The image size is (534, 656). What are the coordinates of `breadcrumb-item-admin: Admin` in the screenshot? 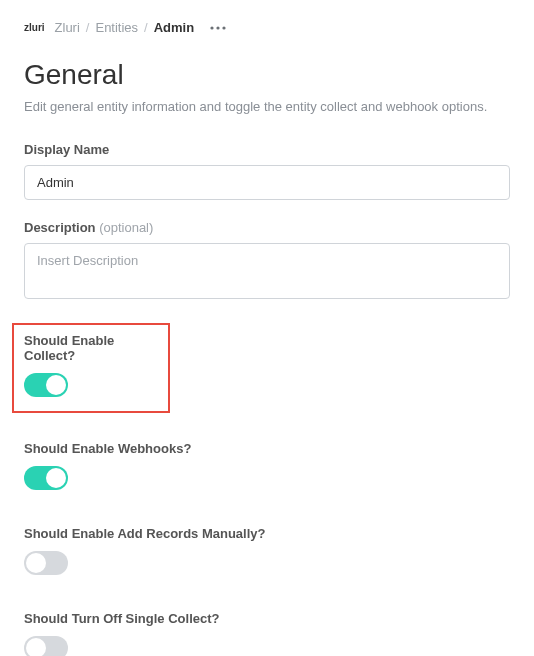 It's located at (174, 28).